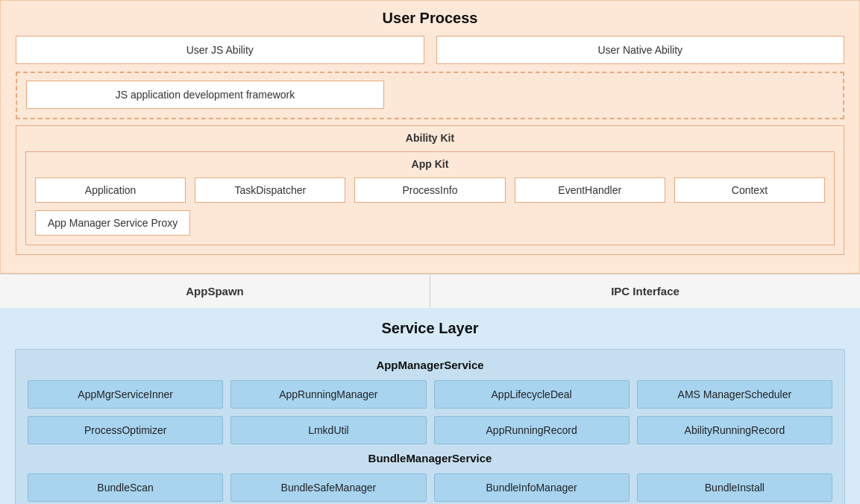 The image size is (860, 504). What do you see at coordinates (220, 50) in the screenshot?
I see `user-js-ability: User JS Ability` at bounding box center [220, 50].